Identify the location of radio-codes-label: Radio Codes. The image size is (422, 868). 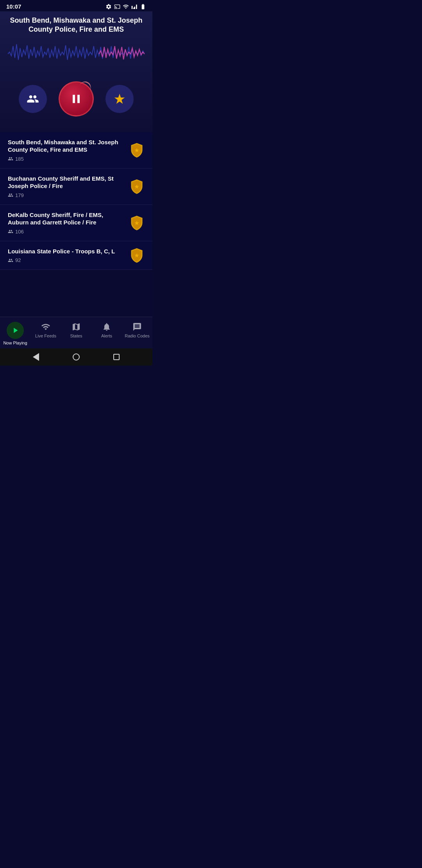
(137, 336).